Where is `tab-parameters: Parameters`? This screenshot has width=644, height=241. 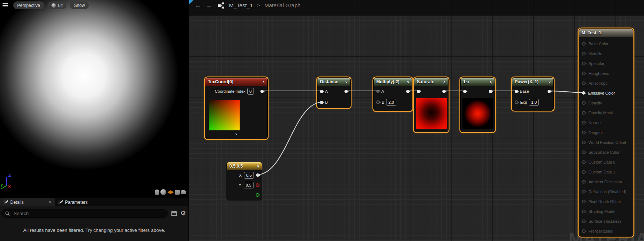 tab-parameters: Parameters is located at coordinates (73, 202).